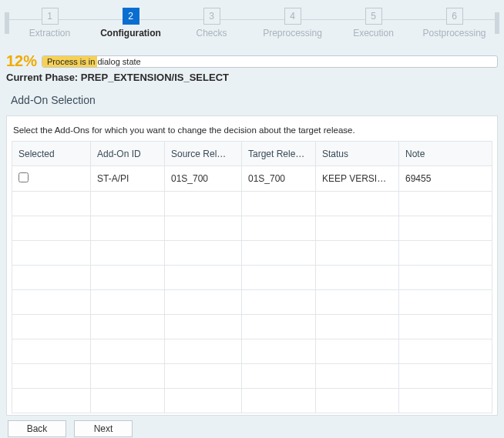 The height and width of the screenshot is (438, 504). What do you see at coordinates (252, 102) in the screenshot?
I see `section-title: Add-On Selection` at bounding box center [252, 102].